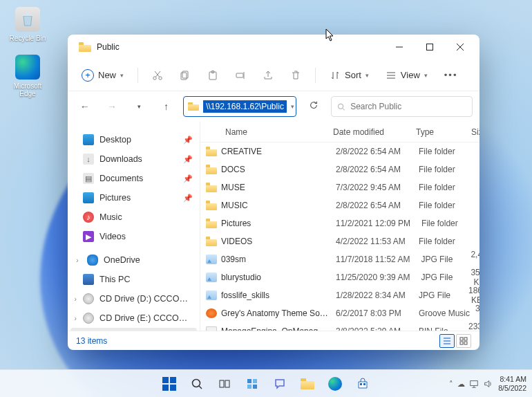 Image resolution: width=532 pixels, height=397 pixels. Describe the element at coordinates (340, 151) in the screenshot. I see `file-row: CREATIVE2/8/2022 6:54 AMFile folder` at that location.